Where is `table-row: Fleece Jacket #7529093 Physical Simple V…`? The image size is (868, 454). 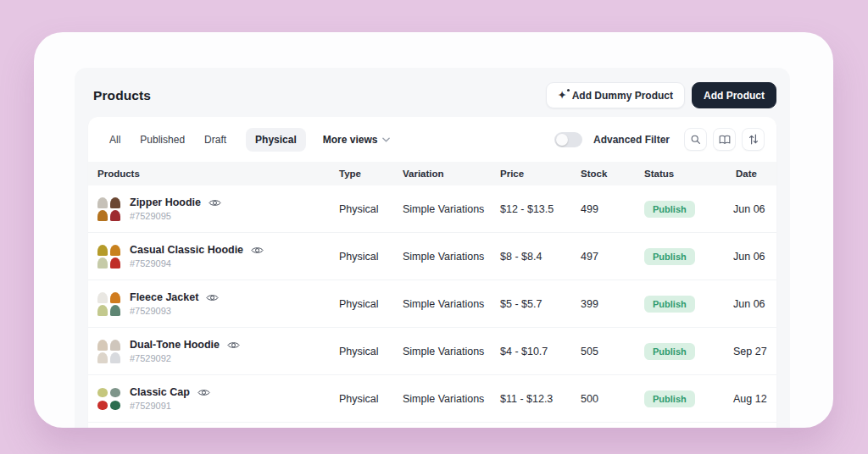 table-row: Fleece Jacket #7529093 Physical Simple V… is located at coordinates (432, 304).